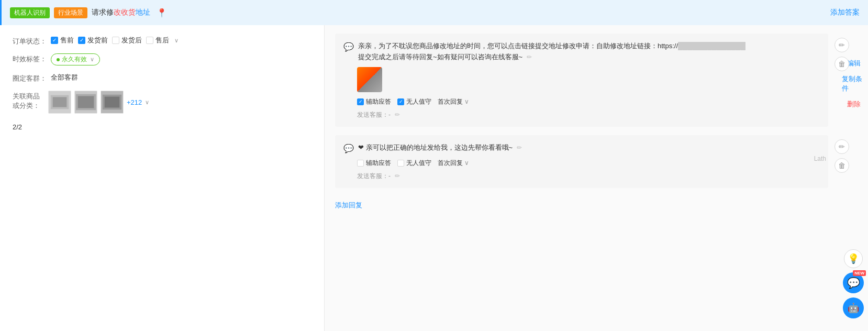 This screenshot has height=331, width=868. Describe the element at coordinates (147, 103) in the screenshot. I see `product-more-arrow: ∨` at that location.